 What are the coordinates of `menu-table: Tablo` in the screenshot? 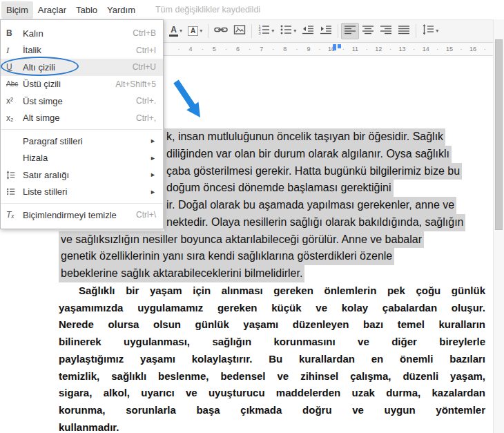 It's located at (87, 10).